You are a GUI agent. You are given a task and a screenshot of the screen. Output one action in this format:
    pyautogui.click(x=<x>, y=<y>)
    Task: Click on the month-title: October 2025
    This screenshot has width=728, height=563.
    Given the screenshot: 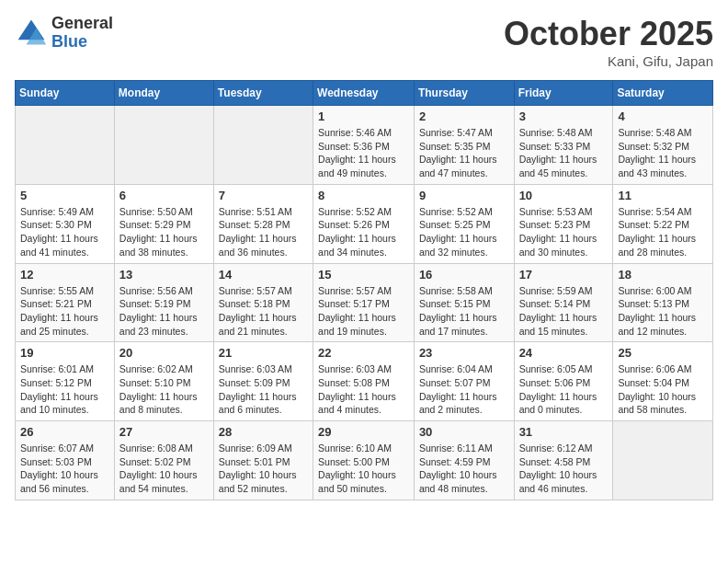 What is the action you would take?
    pyautogui.click(x=609, y=34)
    